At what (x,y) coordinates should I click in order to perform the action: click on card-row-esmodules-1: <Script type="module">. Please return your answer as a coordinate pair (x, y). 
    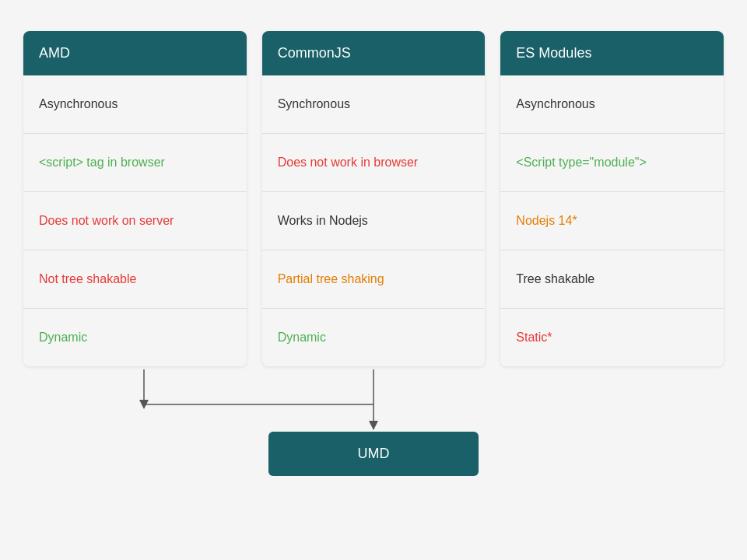
    Looking at the image, I should click on (612, 163).